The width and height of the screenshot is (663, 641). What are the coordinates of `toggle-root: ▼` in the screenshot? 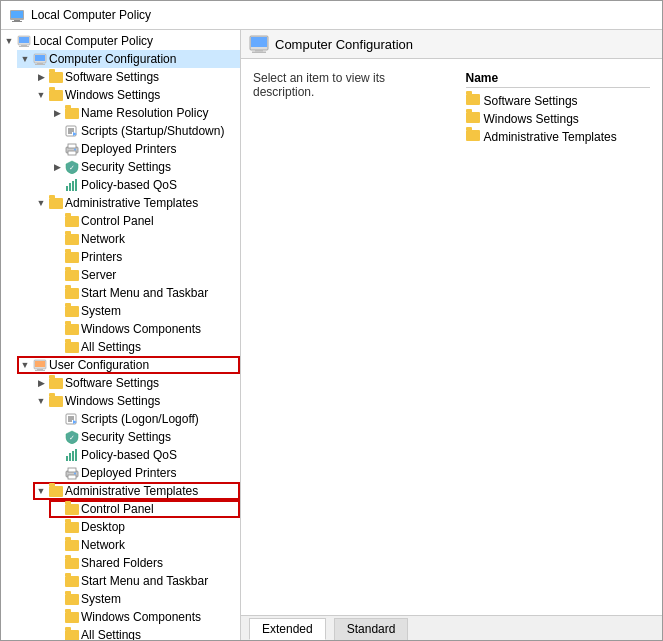 It's located at (9, 41).